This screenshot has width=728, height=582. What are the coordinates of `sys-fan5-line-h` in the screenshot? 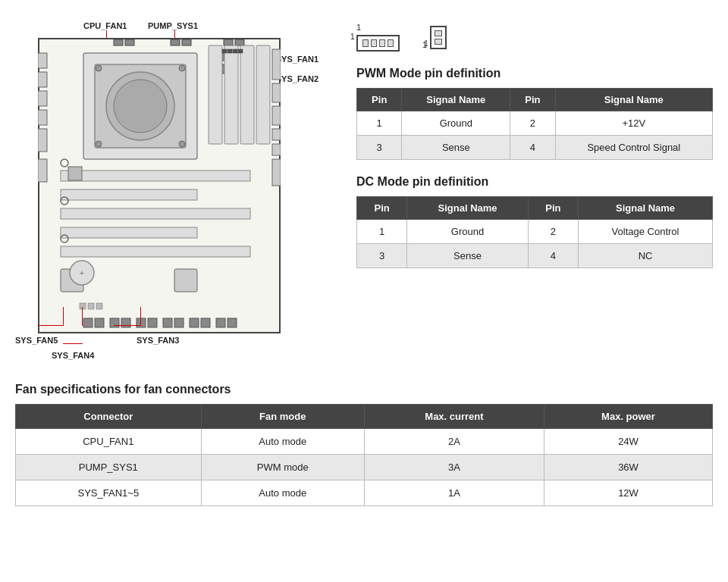 It's located at (51, 326).